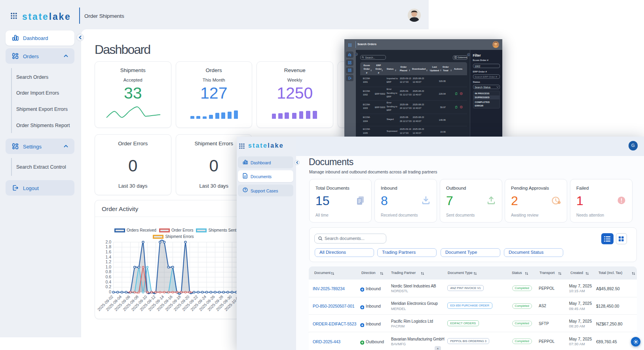 The width and height of the screenshot is (644, 350). I want to click on svg-text: 0.6, so click(108, 277).